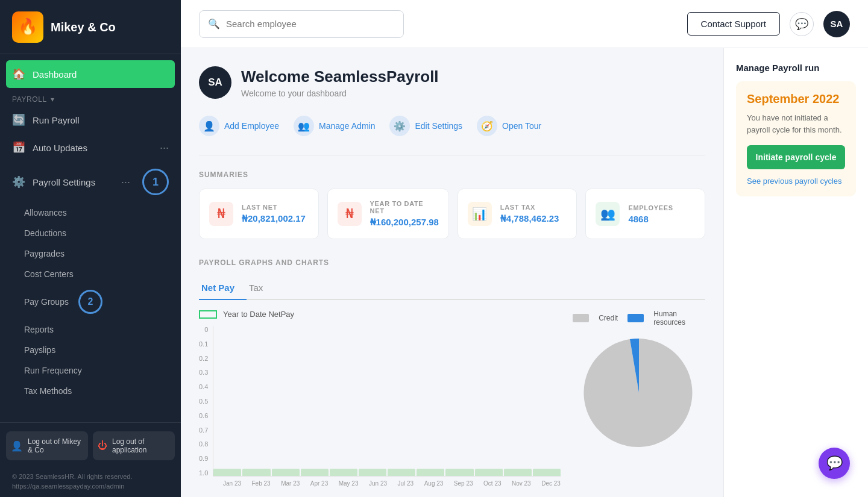 Image resolution: width=868 pixels, height=497 pixels. What do you see at coordinates (796, 124) in the screenshot?
I see `payroll-description: You have not initiated a payroll cycle f…` at bounding box center [796, 124].